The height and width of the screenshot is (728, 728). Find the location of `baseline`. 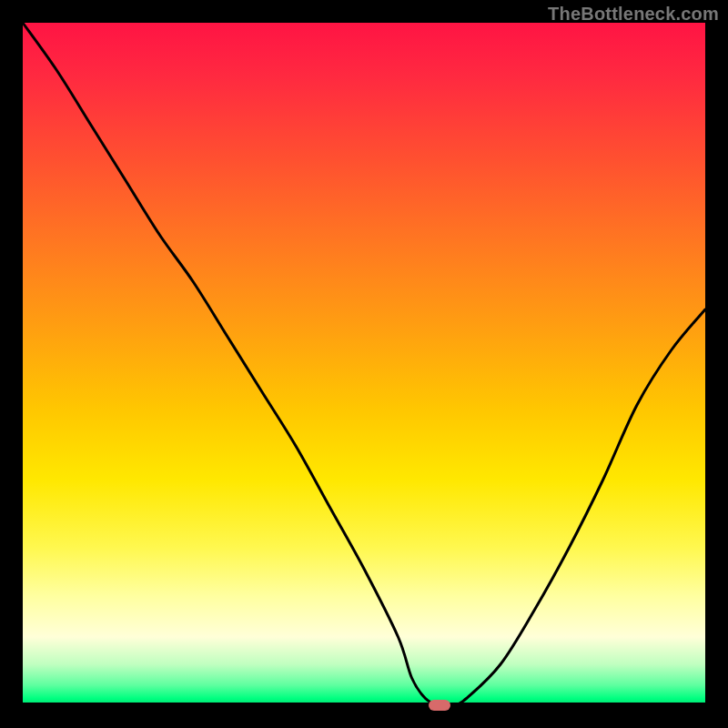

baseline is located at coordinates (364, 704).